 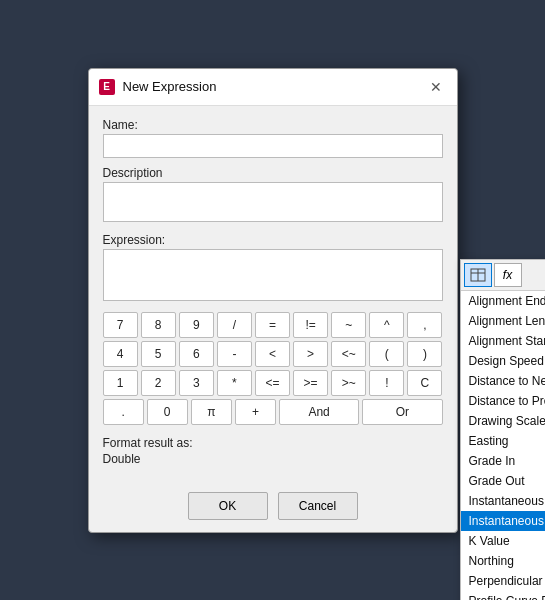 What do you see at coordinates (310, 383) in the screenshot?
I see `calc-btn-gte: >=` at bounding box center [310, 383].